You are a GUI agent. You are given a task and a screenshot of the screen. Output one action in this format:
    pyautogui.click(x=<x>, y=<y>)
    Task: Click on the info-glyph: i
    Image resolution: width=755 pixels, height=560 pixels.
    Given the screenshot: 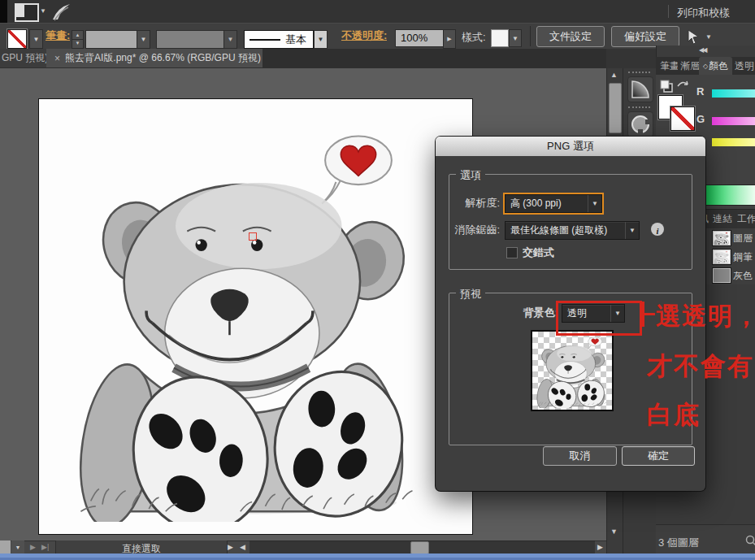 What is the action you would take?
    pyautogui.click(x=657, y=231)
    